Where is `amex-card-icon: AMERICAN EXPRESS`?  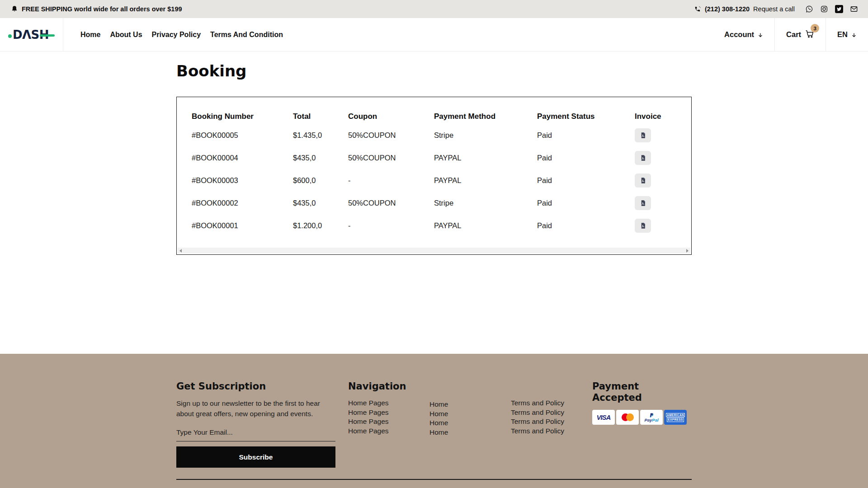
amex-card-icon: AMERICAN EXPRESS is located at coordinates (675, 418).